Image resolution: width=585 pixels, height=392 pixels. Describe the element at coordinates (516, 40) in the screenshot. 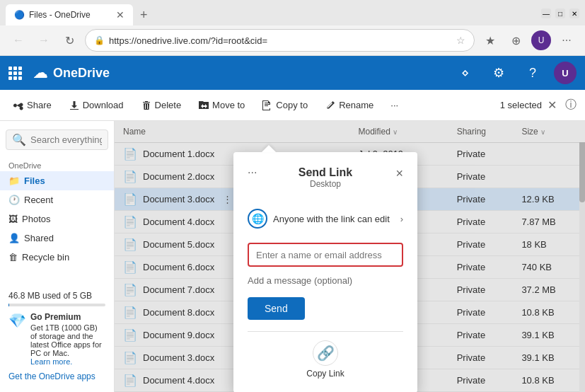

I see `collections-button: ⊕` at that location.